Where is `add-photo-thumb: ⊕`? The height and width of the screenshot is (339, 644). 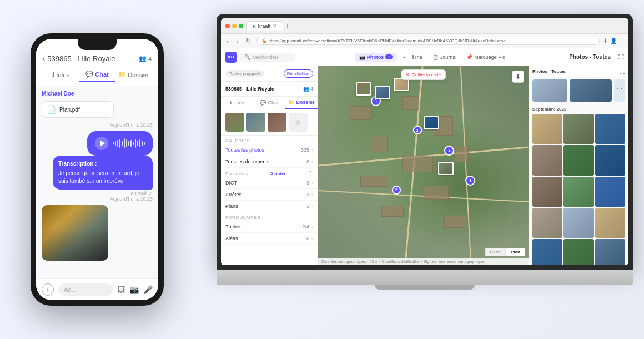
add-photo-thumb: ⊕ is located at coordinates (298, 122).